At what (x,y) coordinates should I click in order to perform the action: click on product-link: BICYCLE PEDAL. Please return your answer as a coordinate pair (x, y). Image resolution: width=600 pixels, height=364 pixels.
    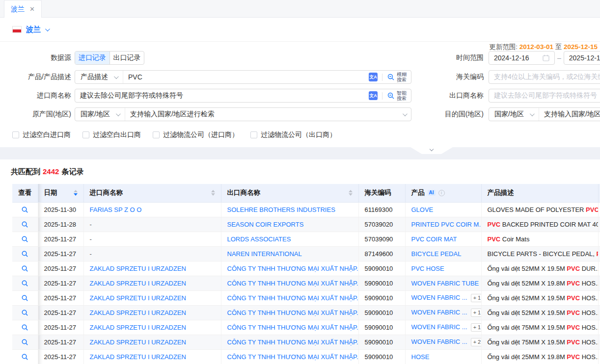
    Looking at the image, I should click on (436, 254).